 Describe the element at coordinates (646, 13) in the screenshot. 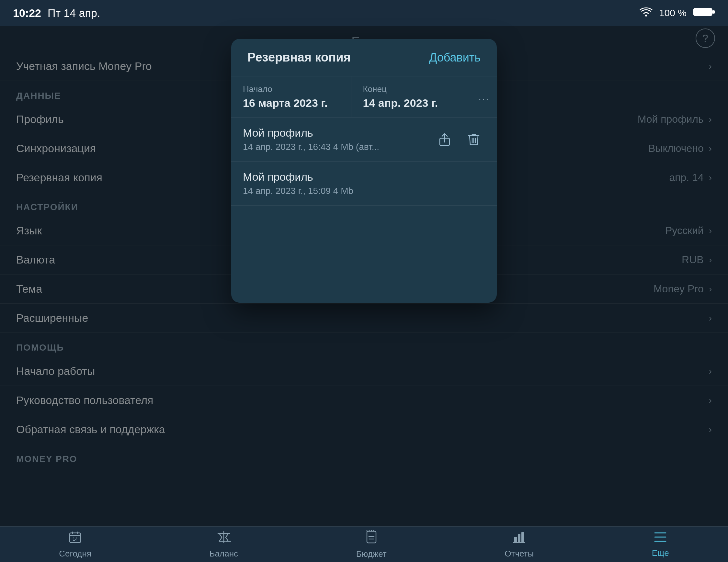

I see `wifi-icon` at that location.